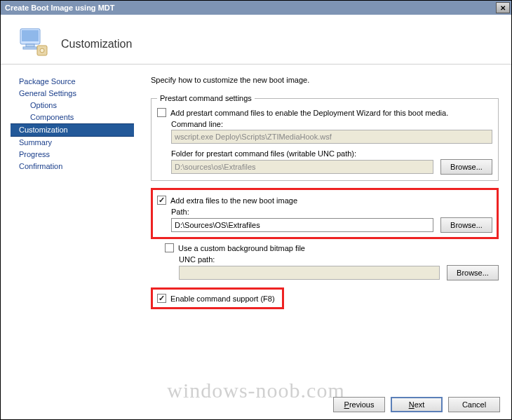 The height and width of the screenshot is (420, 512). What do you see at coordinates (72, 105) in the screenshot?
I see `step-options: Options` at bounding box center [72, 105].